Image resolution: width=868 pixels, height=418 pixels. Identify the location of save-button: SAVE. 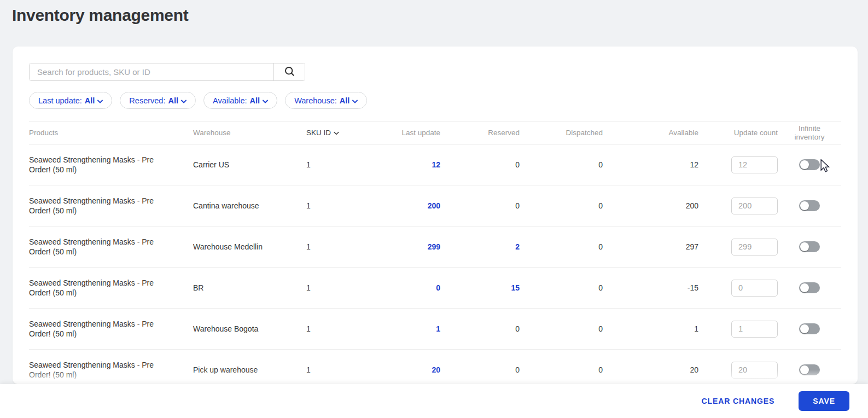
(824, 401).